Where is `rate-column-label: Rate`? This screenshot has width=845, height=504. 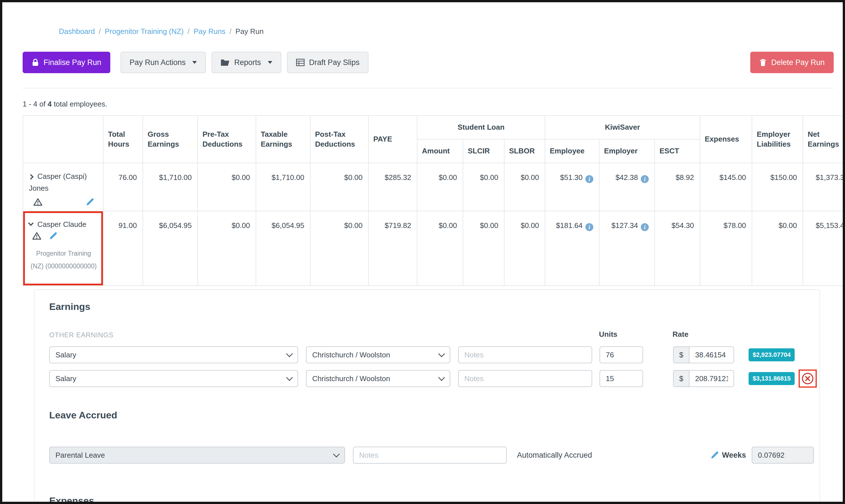
rate-column-label: Rate is located at coordinates (680, 334).